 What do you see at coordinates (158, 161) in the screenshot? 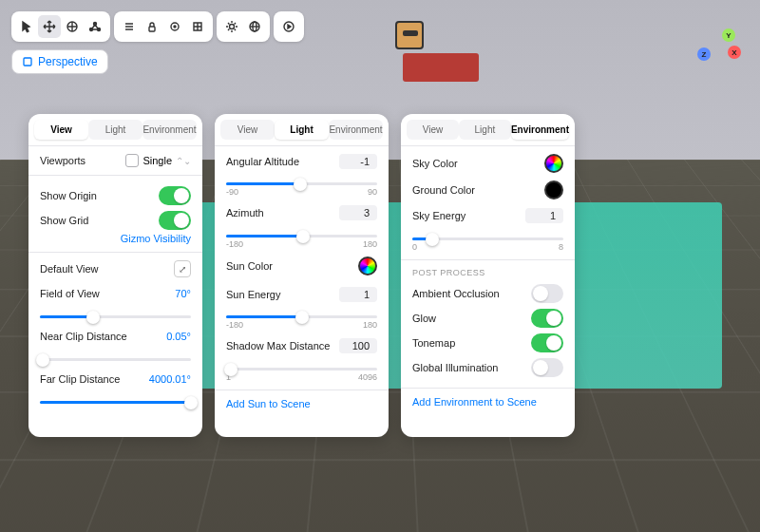
I see `viewports-single: Single⌃⌄` at bounding box center [158, 161].